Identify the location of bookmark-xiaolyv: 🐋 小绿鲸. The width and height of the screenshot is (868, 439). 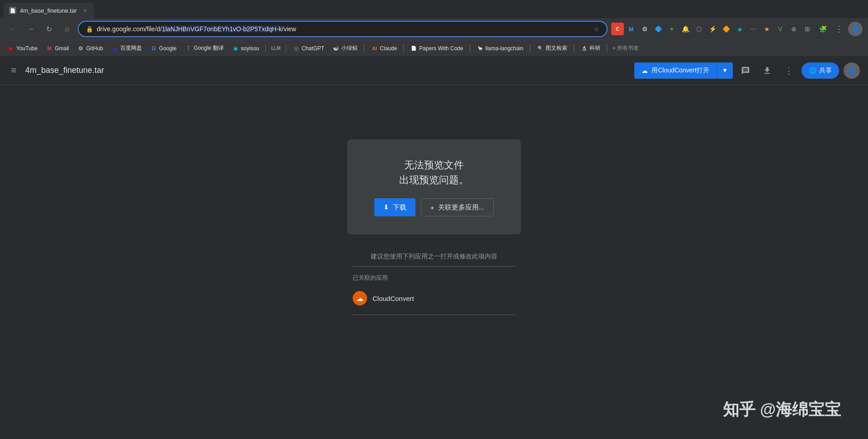
(345, 48).